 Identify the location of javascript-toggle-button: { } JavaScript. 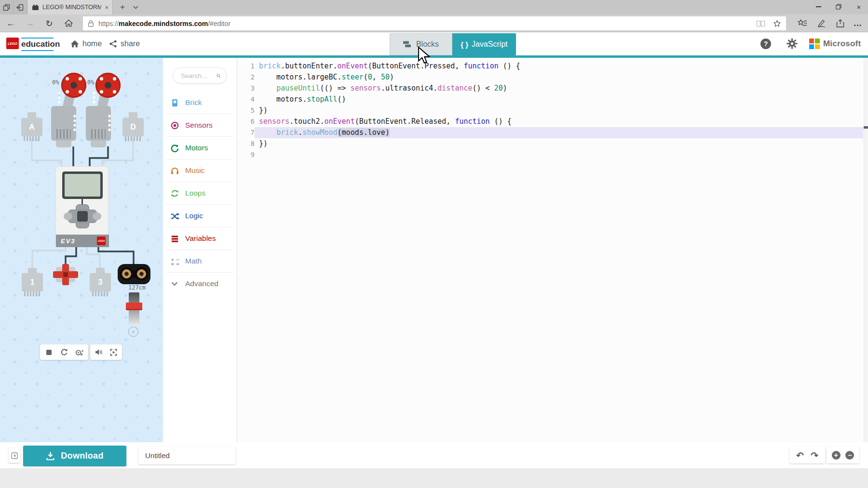
(484, 44).